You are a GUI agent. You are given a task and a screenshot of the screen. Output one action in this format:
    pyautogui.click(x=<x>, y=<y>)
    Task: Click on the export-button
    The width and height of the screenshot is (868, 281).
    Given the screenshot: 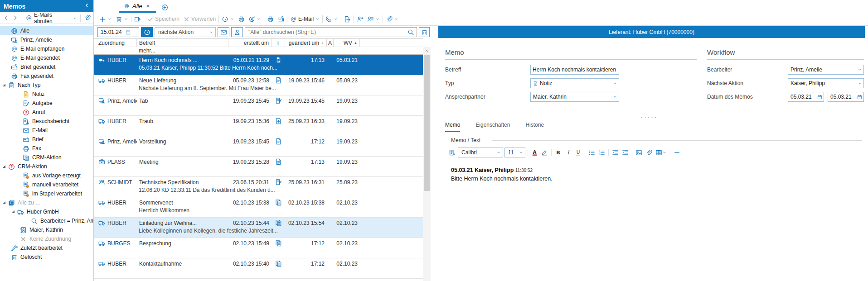 What is the action you would take?
    pyautogui.click(x=347, y=19)
    